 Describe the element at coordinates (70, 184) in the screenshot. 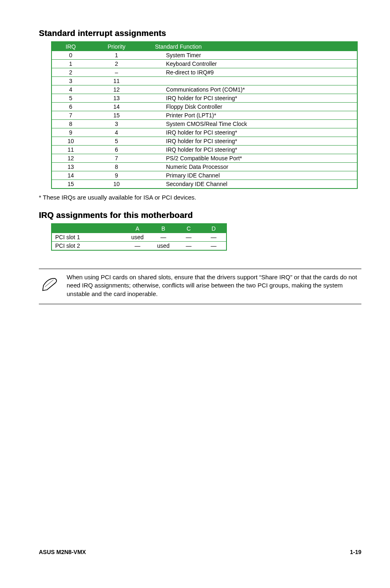

I see `irq-cell: 15` at that location.